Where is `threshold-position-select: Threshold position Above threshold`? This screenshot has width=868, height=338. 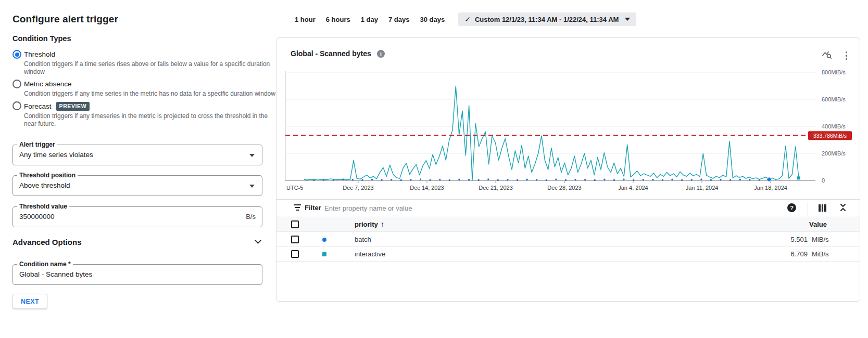
threshold-position-select: Threshold position Above threshold is located at coordinates (137, 186).